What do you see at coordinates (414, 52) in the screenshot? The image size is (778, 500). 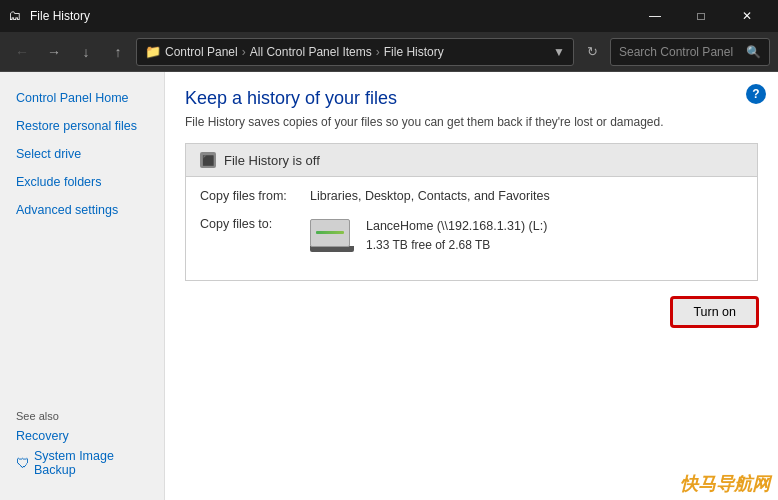 I see `path-file-history: File History` at bounding box center [414, 52].